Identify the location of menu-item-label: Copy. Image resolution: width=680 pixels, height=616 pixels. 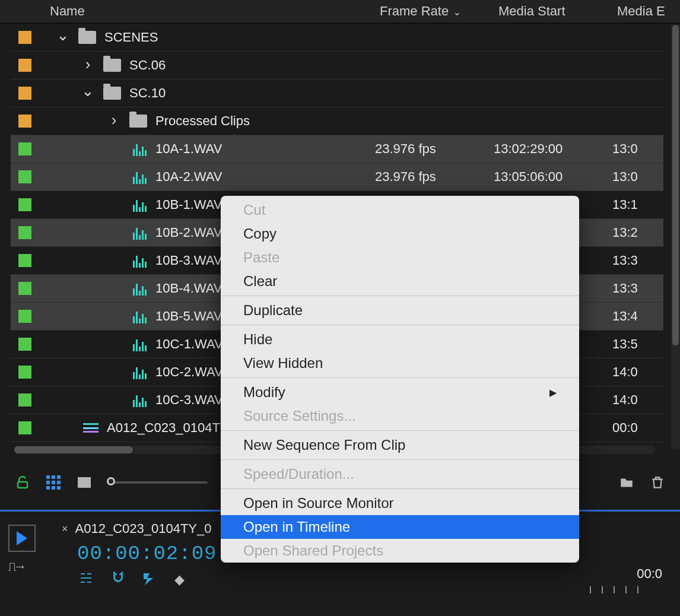
(260, 234).